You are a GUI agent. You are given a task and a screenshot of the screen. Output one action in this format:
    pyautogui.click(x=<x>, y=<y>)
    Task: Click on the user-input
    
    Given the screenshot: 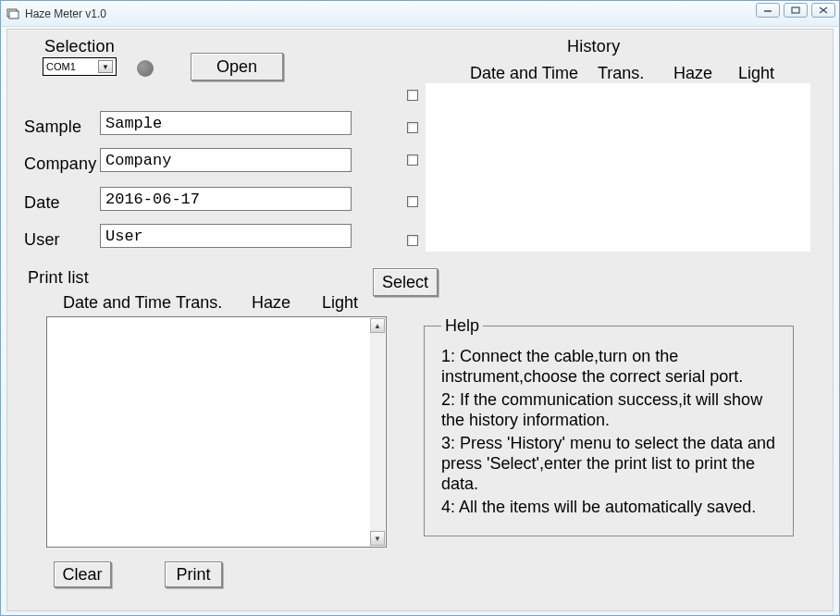 What is the action you would take?
    pyautogui.click(x=226, y=236)
    